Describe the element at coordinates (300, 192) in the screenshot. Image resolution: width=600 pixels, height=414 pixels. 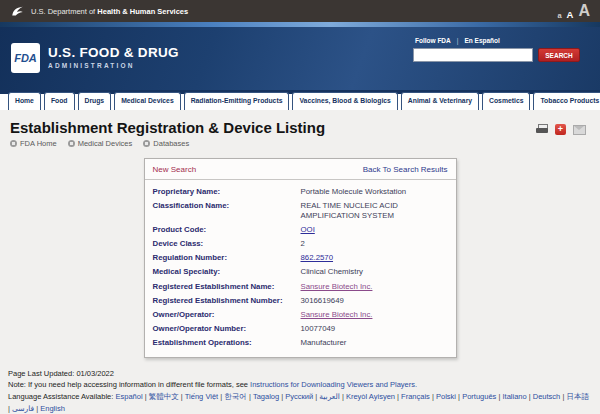
I see `detail-row: Proprietary Name: Portable Molecule Work…` at that location.